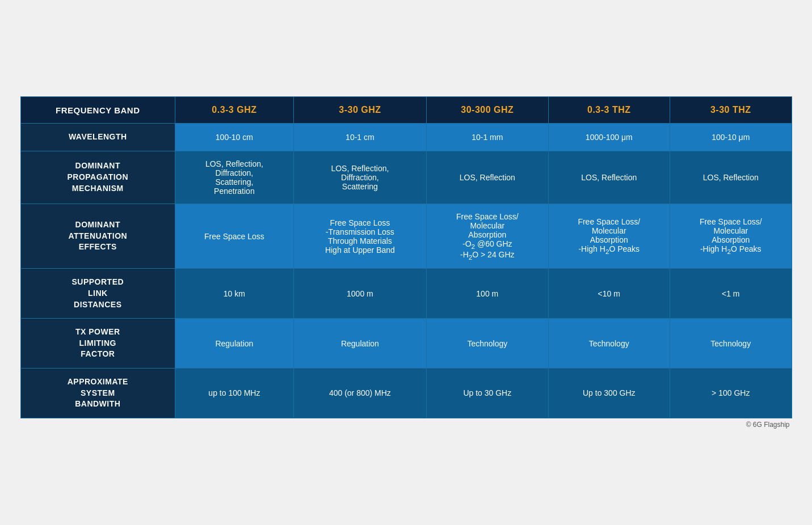  I want to click on header-row: FREQUENCY BAND 0.3-3 GHz 3-30 GHz 30-300…, so click(406, 110).